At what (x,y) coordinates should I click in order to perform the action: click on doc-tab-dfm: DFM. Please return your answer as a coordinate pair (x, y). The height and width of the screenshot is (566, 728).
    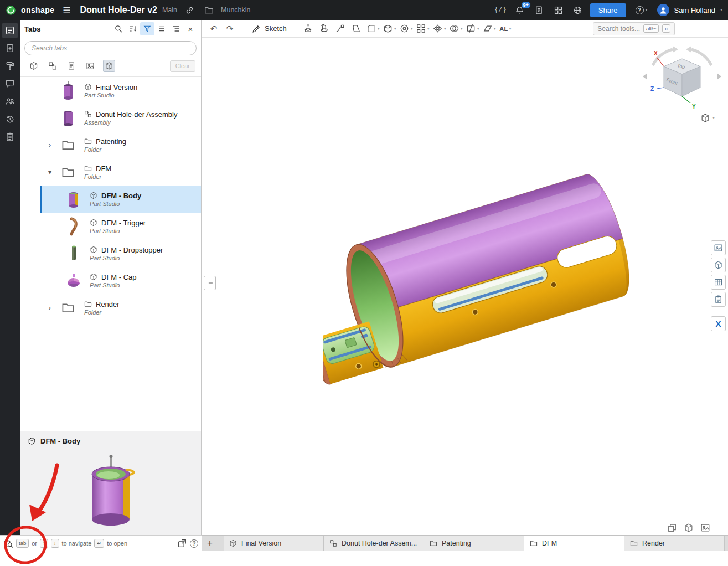
    Looking at the image, I should click on (575, 543).